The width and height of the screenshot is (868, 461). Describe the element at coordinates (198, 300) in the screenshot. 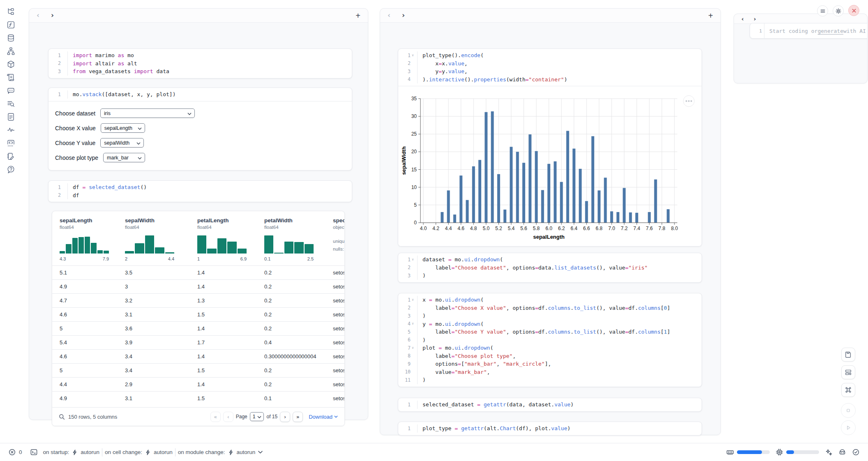

I see `table-row: 4.73.21.30.2setosa` at that location.